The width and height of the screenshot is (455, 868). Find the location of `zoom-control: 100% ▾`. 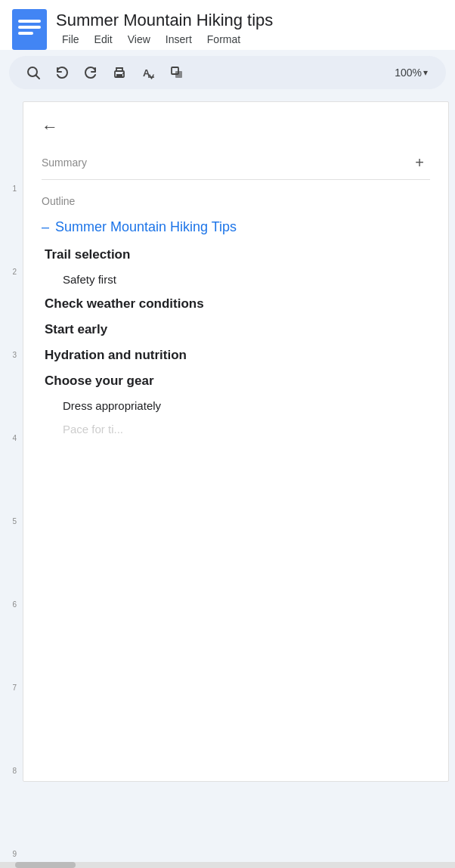

zoom-control: 100% ▾ is located at coordinates (411, 73).